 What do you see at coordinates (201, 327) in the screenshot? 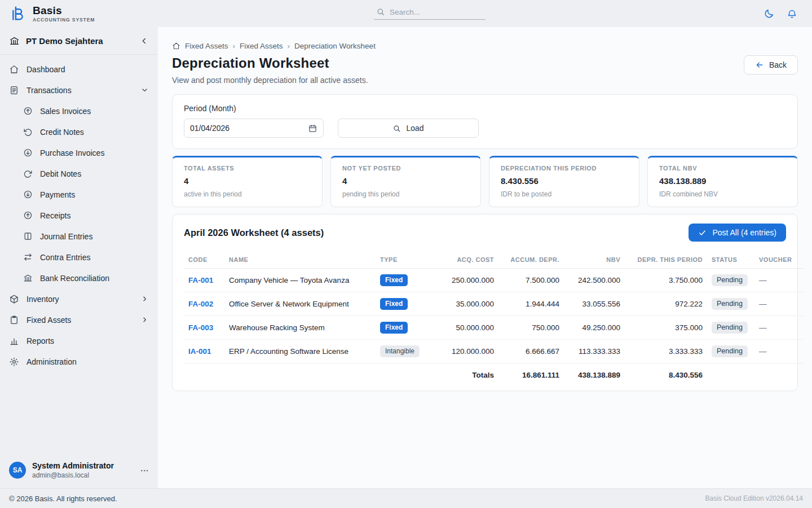
I see `asset-code-link: FA-003` at bounding box center [201, 327].